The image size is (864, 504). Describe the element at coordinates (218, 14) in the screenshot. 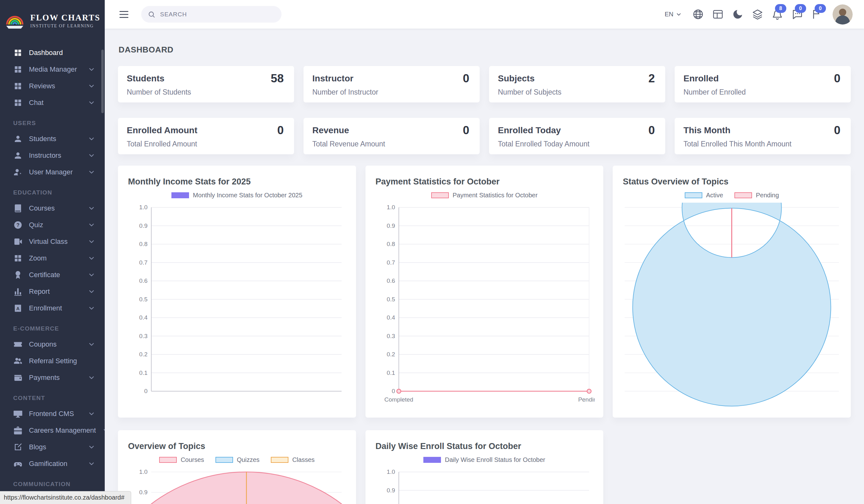

I see `search-input` at that location.